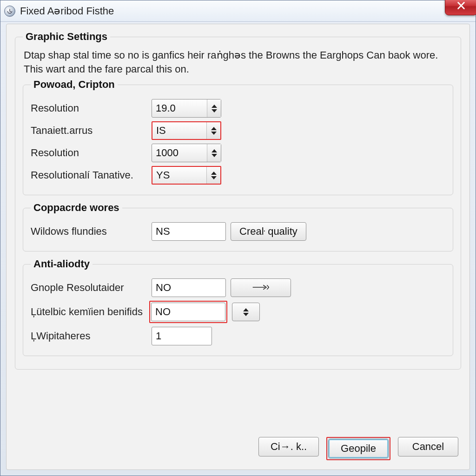 The height and width of the screenshot is (476, 476). What do you see at coordinates (89, 288) in the screenshot?
I see `label-gnople: Gnople Resolutaider` at bounding box center [89, 288].